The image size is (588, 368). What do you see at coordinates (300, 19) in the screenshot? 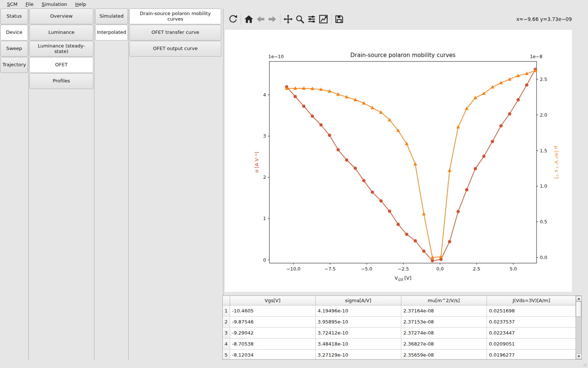
I see `zoom-icon` at bounding box center [300, 19].